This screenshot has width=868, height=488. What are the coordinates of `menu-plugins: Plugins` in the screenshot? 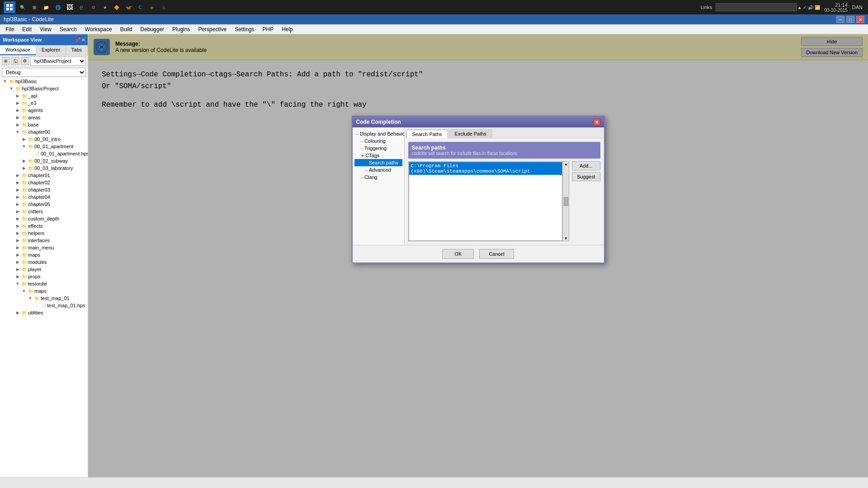 It's located at (181, 29).